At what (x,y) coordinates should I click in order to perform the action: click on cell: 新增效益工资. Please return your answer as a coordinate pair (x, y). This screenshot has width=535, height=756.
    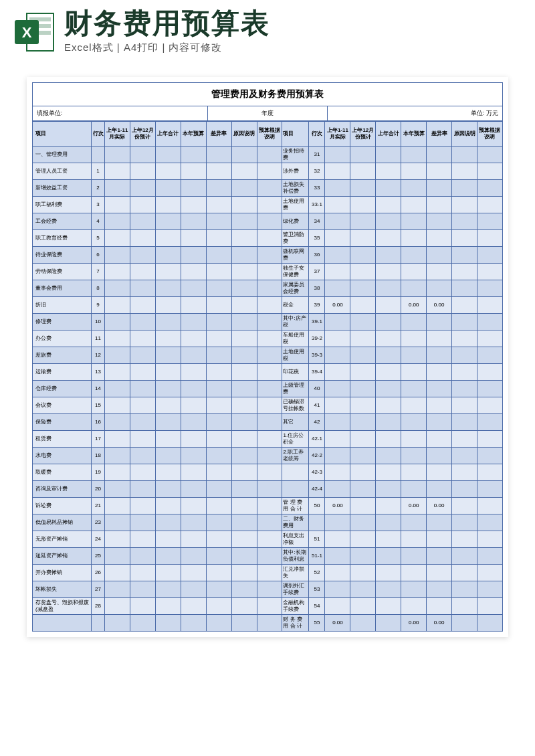
    Looking at the image, I should click on (62, 189).